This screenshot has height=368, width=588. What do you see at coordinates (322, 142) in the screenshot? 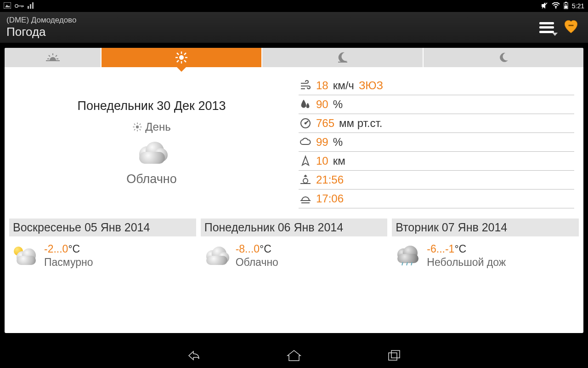
I see `clouds-value: 99` at bounding box center [322, 142].